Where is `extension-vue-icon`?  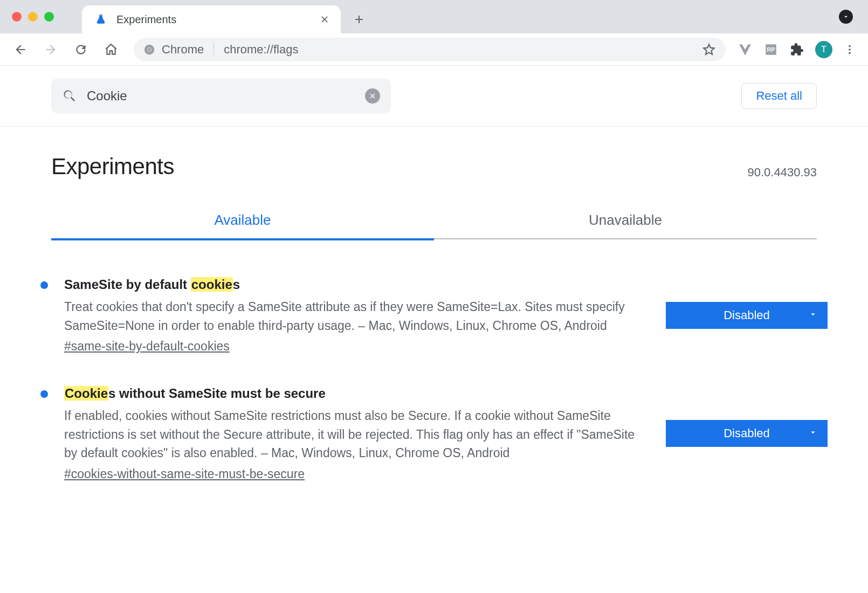 extension-vue-icon is located at coordinates (745, 50).